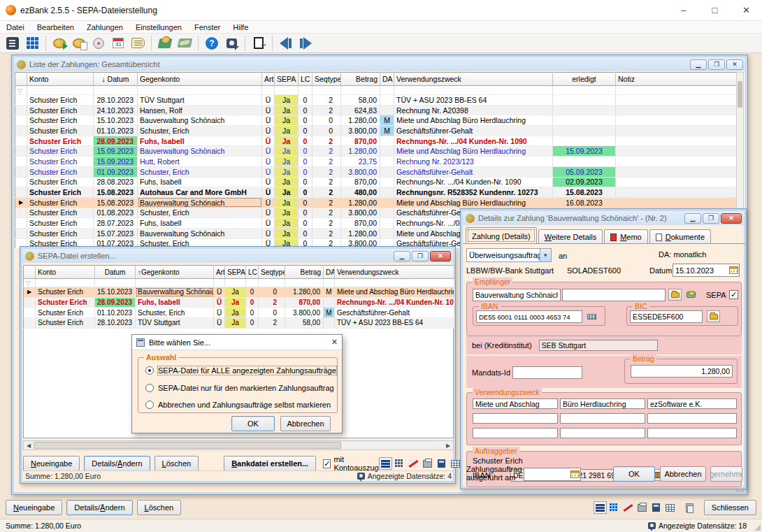  What do you see at coordinates (138, 43) in the screenshot?
I see `notebook-icon` at bounding box center [138, 43].